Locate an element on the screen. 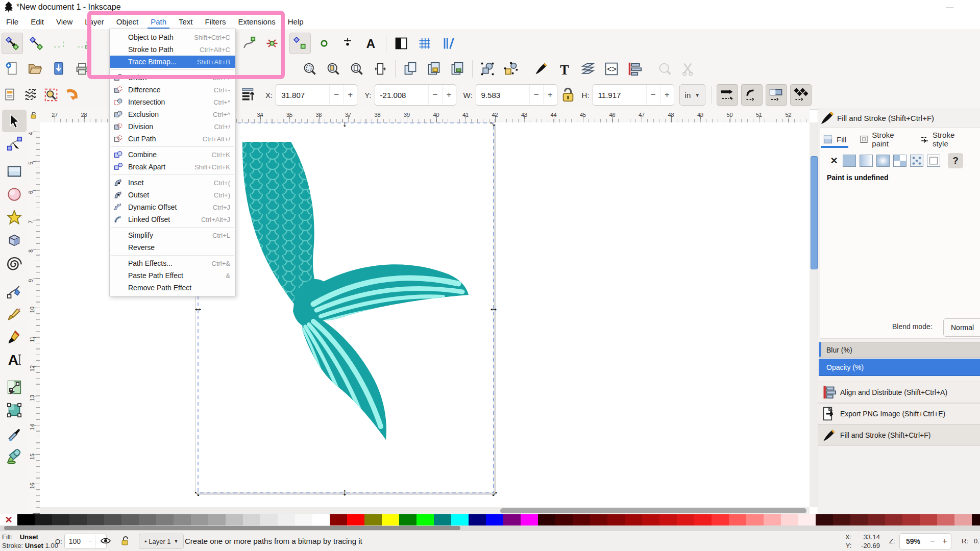  x-field: 31.807−+ is located at coordinates (316, 95).